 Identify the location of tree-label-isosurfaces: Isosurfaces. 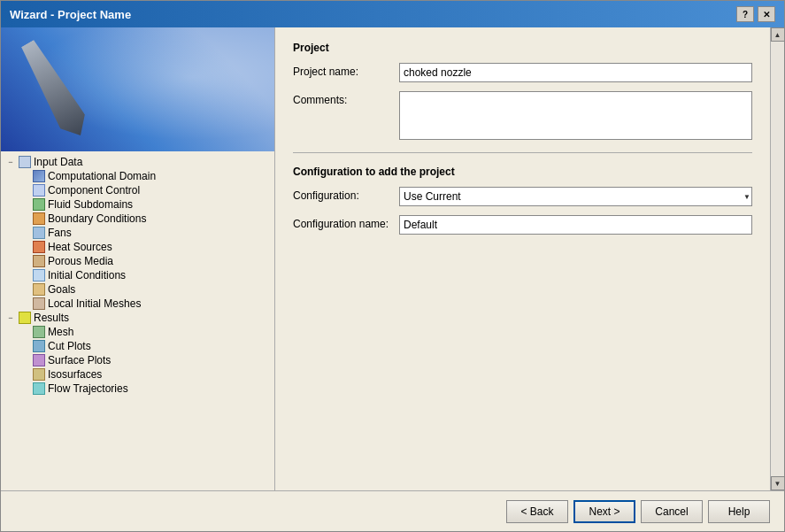
(74, 374).